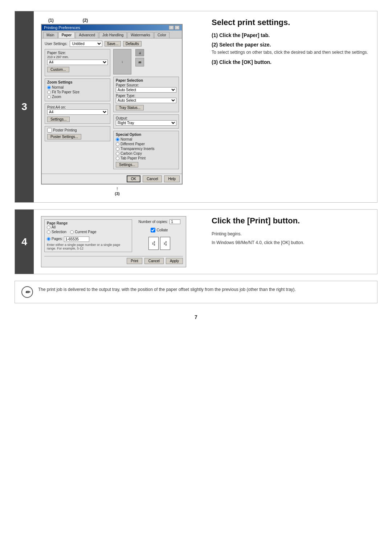  Describe the element at coordinates (146, 149) in the screenshot. I see `sp-trans-row: Transparency Inserts` at that location.